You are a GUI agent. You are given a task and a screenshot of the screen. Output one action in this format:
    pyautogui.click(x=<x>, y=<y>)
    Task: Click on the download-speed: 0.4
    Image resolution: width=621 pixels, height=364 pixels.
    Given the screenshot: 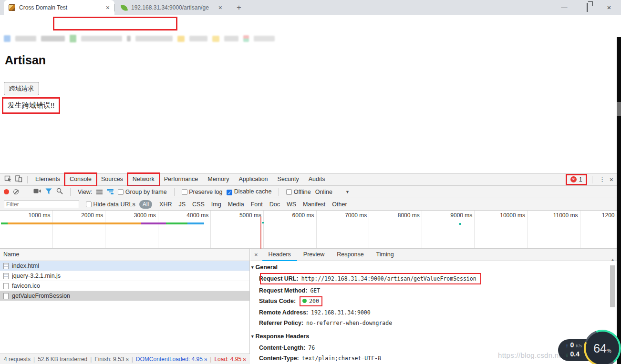 What is the action you would take?
    pyautogui.click(x=575, y=354)
    